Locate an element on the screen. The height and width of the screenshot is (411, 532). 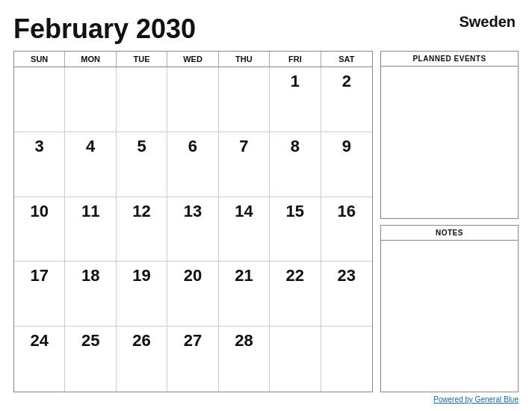
calendar-day: 6 is located at coordinates (193, 164).